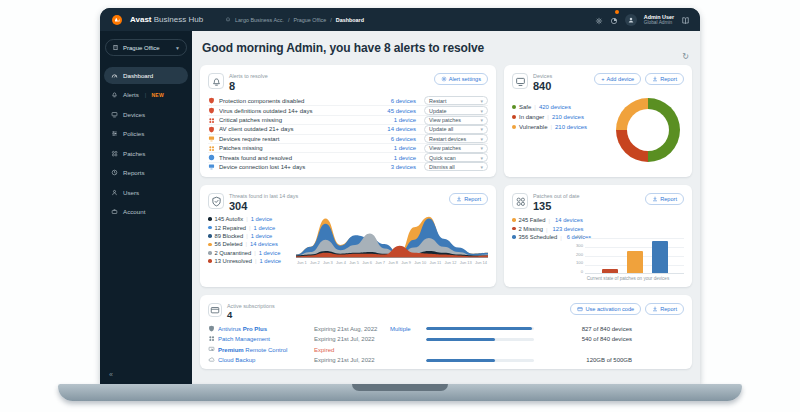 The height and width of the screenshot is (412, 800). What do you see at coordinates (686, 20) in the screenshot?
I see `knowledge-base-icon` at bounding box center [686, 20].